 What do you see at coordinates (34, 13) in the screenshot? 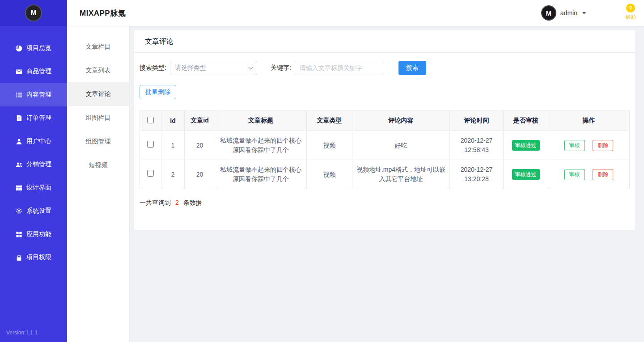
I see `logo-icon: M` at bounding box center [34, 13].